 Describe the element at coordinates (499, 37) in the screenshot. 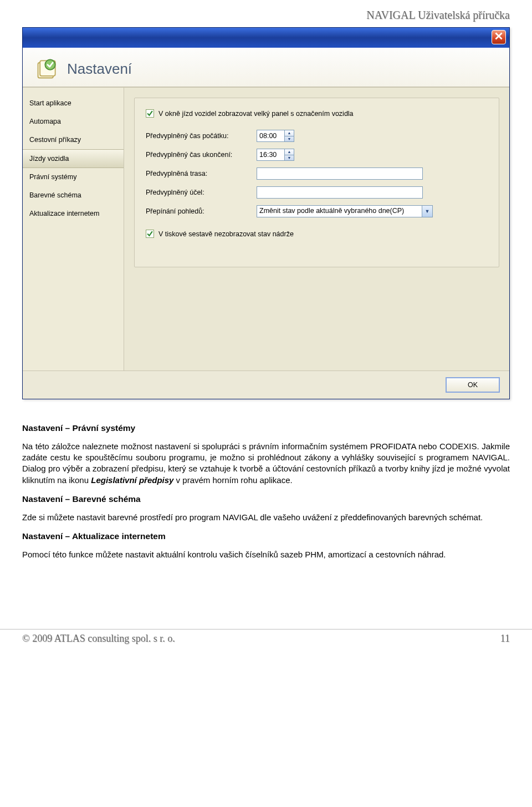

I see `close-button` at that location.